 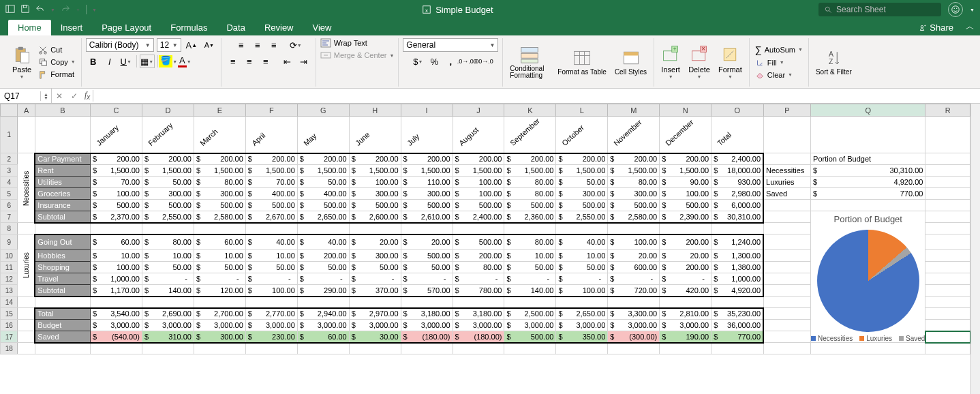 I want to click on quick-access-toolbar: ▼ ▼ ▼, so click(x=51, y=10).